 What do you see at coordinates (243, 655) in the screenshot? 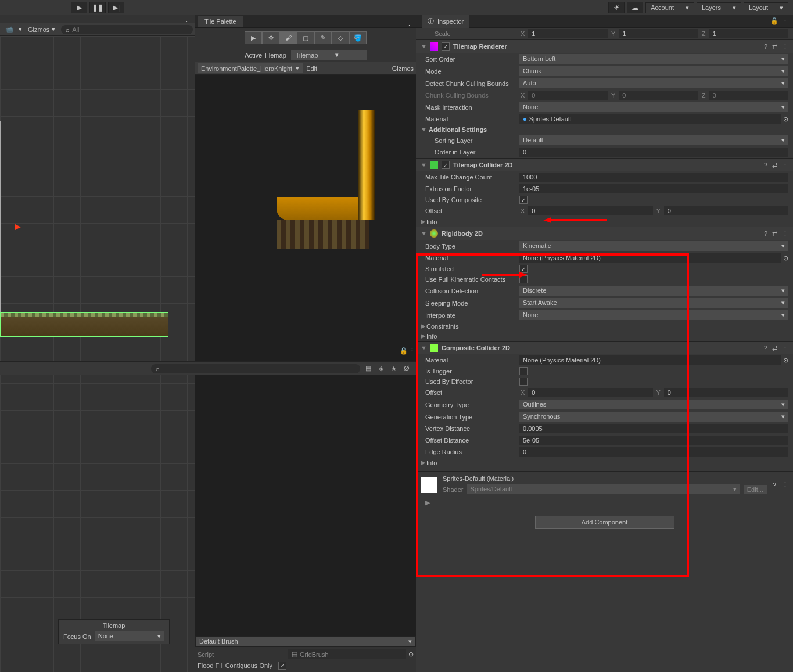
I see `script-label: Script` at bounding box center [243, 655].